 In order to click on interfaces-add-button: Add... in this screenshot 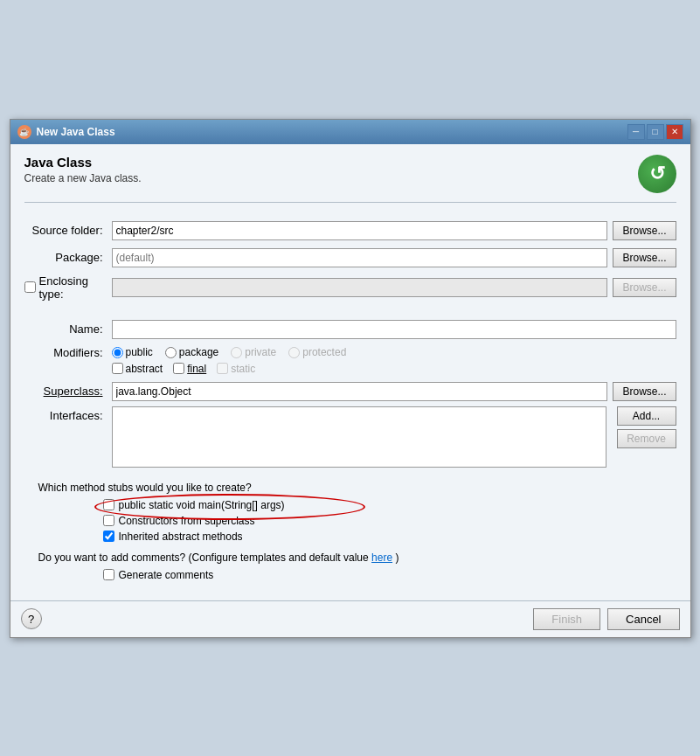, I will do `click(647, 416)`.